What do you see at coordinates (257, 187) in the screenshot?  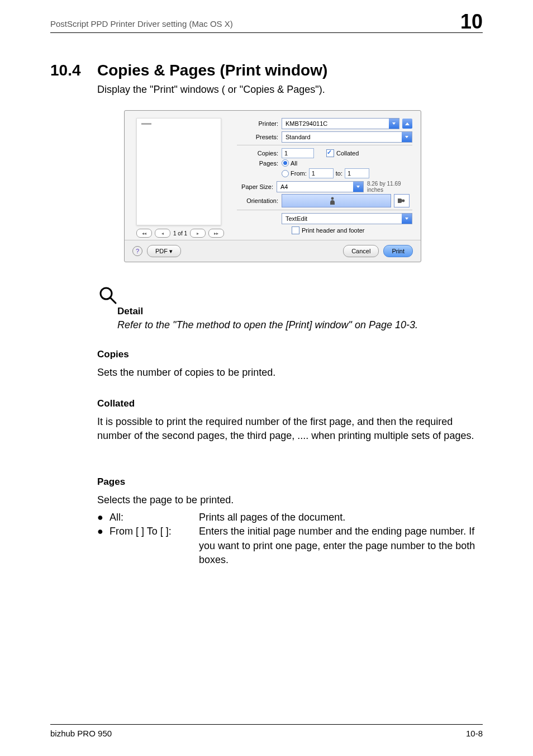 I see `paper-size-label: Paper Size:` at bounding box center [257, 187].